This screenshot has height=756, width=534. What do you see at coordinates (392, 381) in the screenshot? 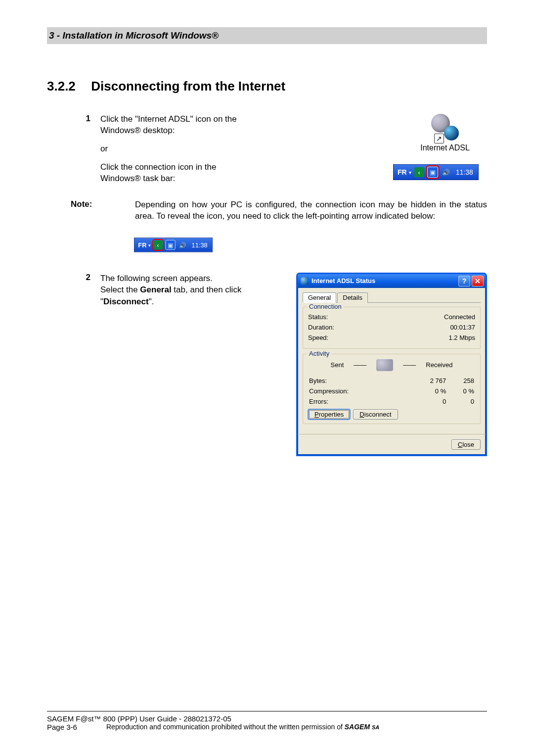
I see `row-bytes: Bytes:2 767258` at bounding box center [392, 381].